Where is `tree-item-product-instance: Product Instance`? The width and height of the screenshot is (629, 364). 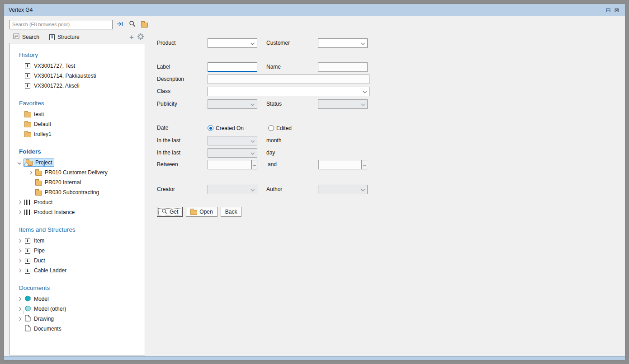 tree-item-product-instance: Product Instance is located at coordinates (77, 212).